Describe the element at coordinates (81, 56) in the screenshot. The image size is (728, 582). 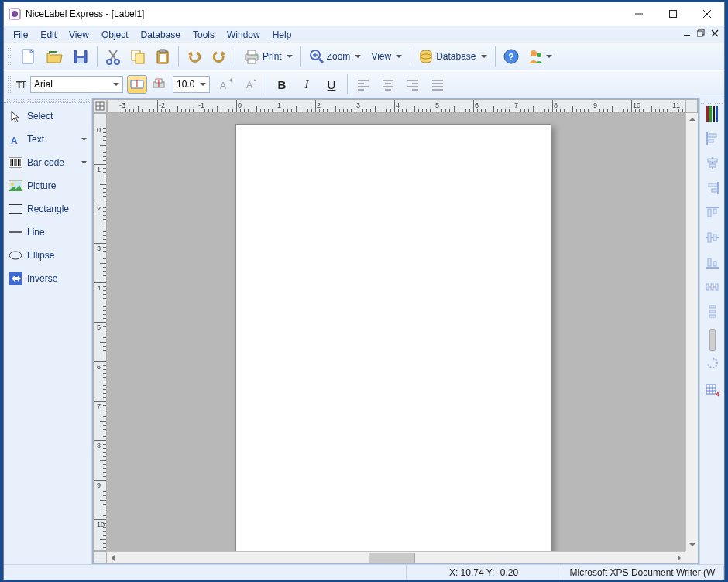
I see `save-button` at that location.